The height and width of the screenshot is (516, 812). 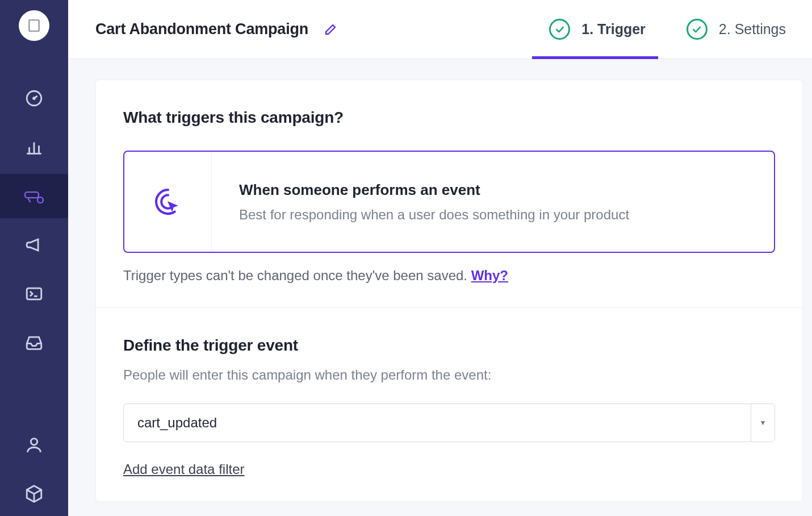 What do you see at coordinates (34, 294) in the screenshot?
I see `terminal-icon` at bounding box center [34, 294].